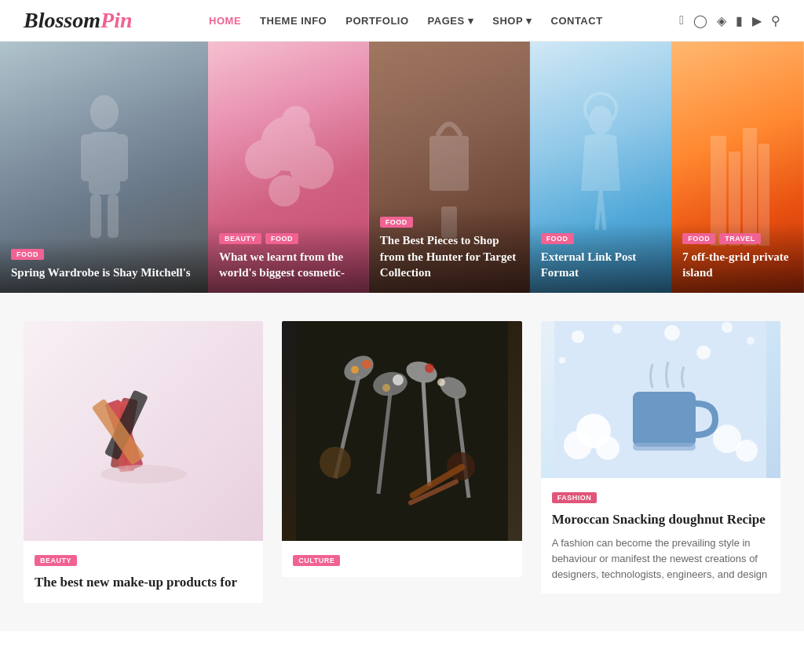 The height and width of the screenshot is (672, 804). I want to click on grid-col-1: BEAUTY The best new make-up products for, so click(143, 462).